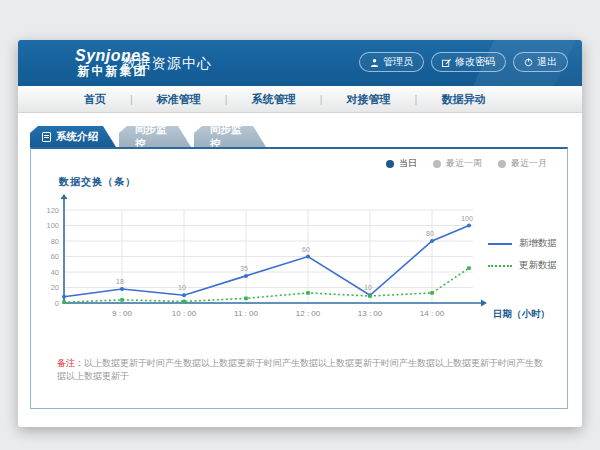 The width and height of the screenshot is (600, 450). Describe the element at coordinates (308, 314) in the screenshot. I see `svg-text: 12 : 00` at that location.